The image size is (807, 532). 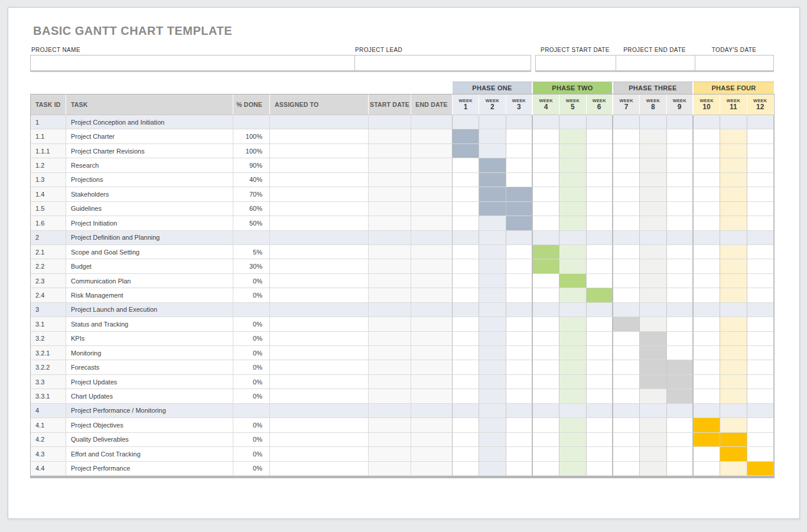 I want to click on task-cell: Quality Deliverables, so click(x=150, y=440).